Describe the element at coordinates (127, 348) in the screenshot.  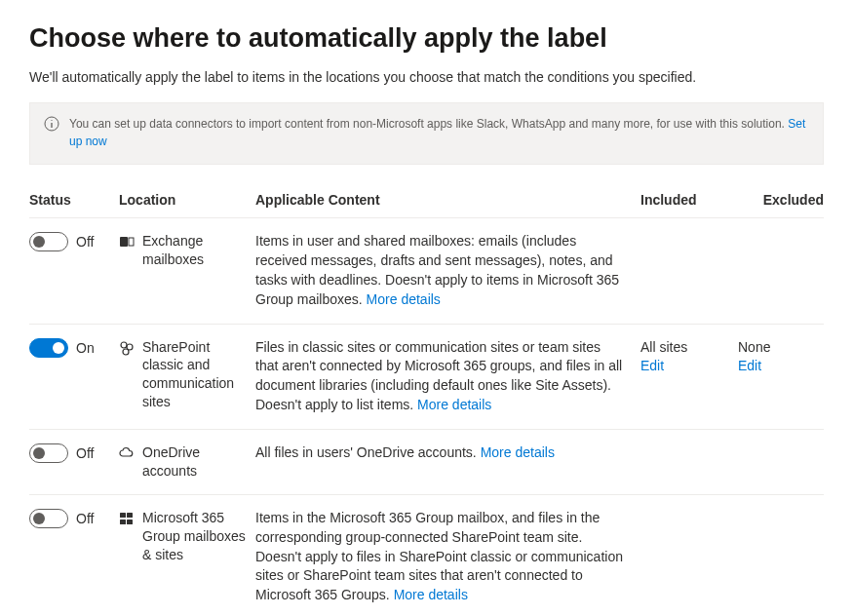
I see `sharepoint-icon` at that location.